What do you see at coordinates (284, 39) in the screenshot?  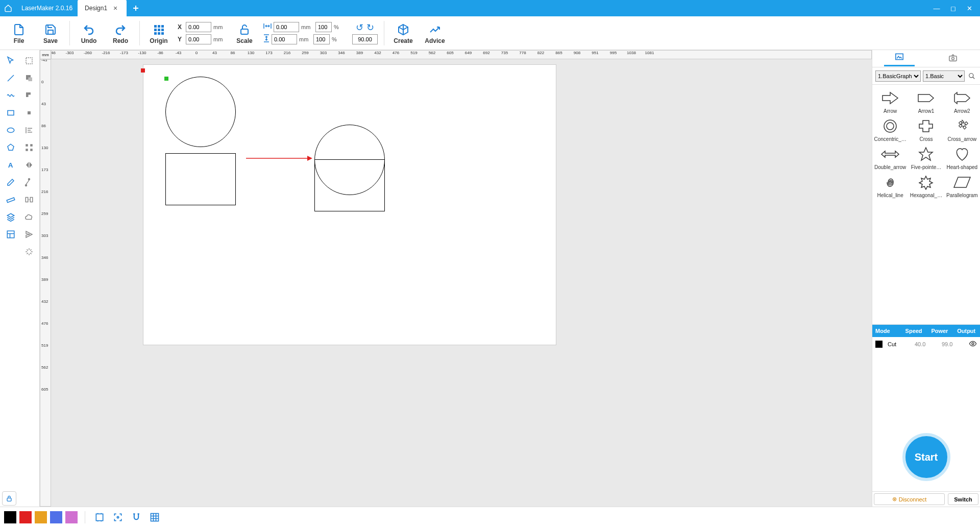 I see `height-input` at bounding box center [284, 39].